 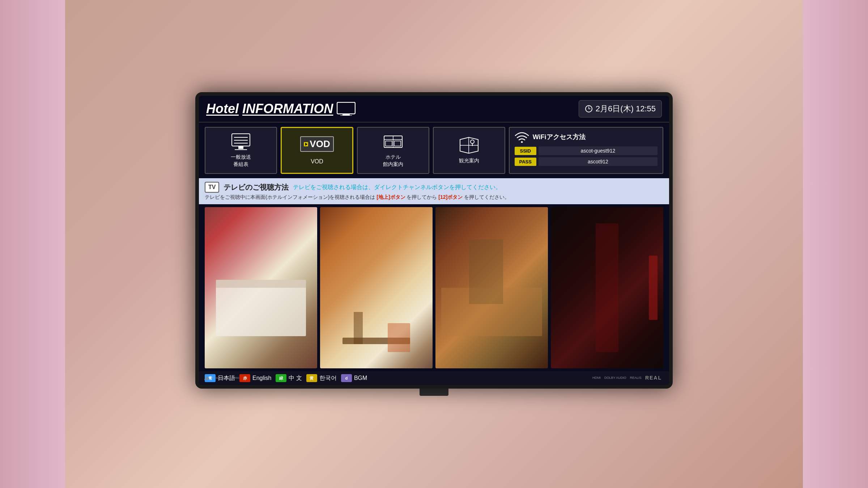 What do you see at coordinates (281, 378) in the screenshot?
I see `green-label: 緑` at bounding box center [281, 378].